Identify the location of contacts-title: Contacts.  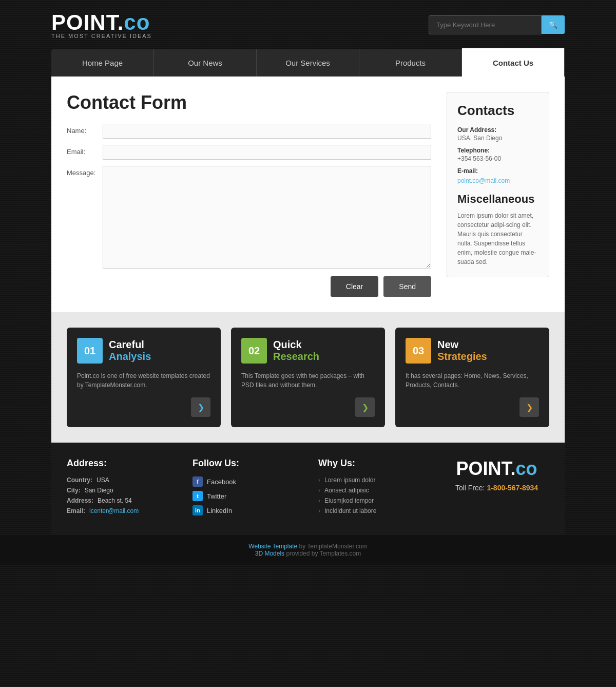
(498, 111).